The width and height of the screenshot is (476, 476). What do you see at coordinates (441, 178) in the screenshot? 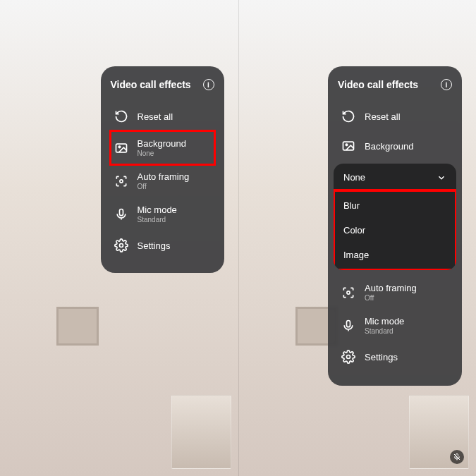
I see `chevron-down-icon` at bounding box center [441, 178].